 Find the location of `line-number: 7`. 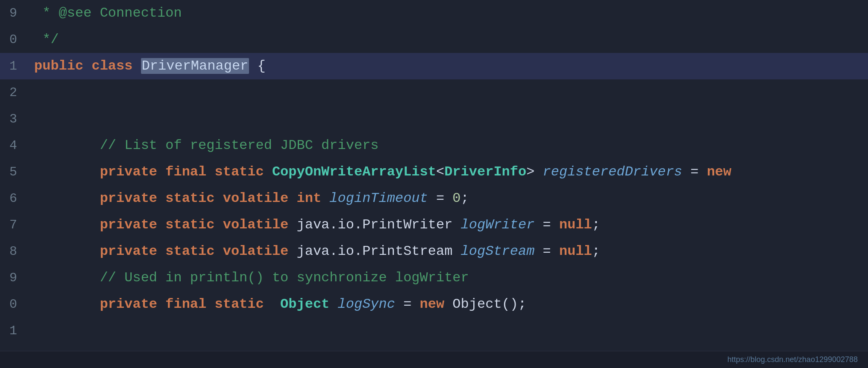

line-number: 7 is located at coordinates (13, 225).